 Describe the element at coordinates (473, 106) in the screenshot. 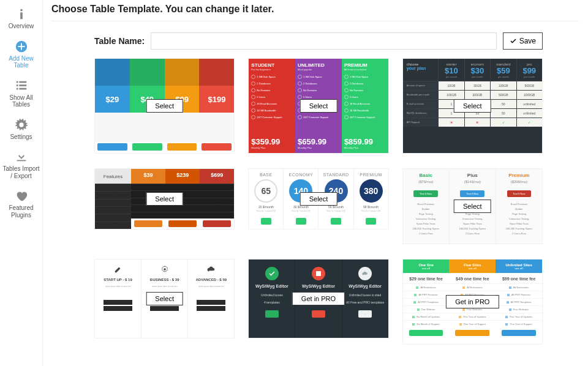

I see `template-card: chooseyour plan starter$10per month econ…` at that location.